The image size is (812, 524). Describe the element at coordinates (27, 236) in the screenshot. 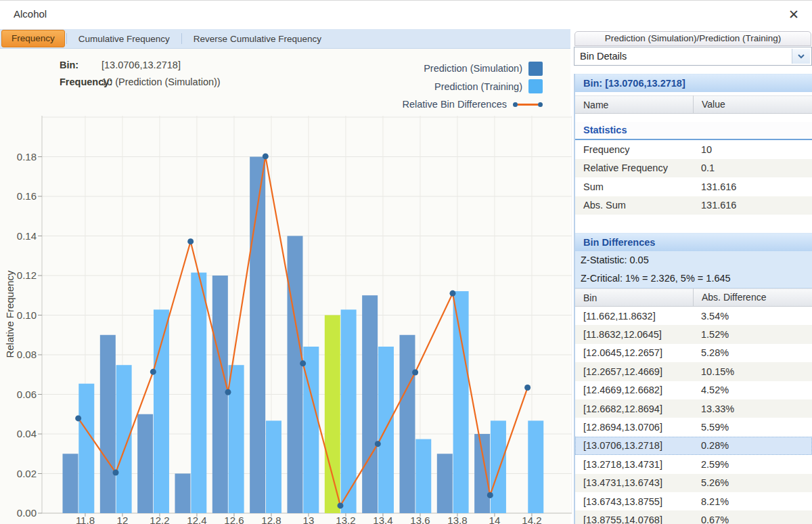

I see `svg-text: 0.14` at that location.